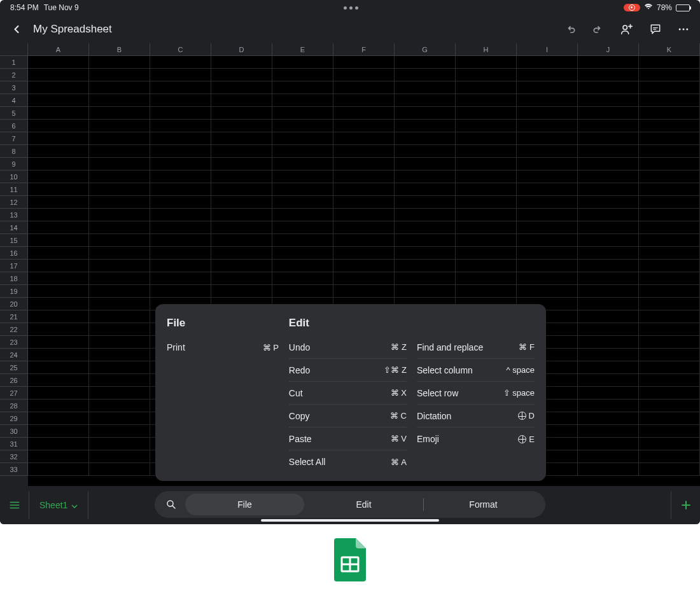 The width and height of the screenshot is (700, 598). I want to click on shortcut-item: Find and replace⌘ F, so click(476, 347).